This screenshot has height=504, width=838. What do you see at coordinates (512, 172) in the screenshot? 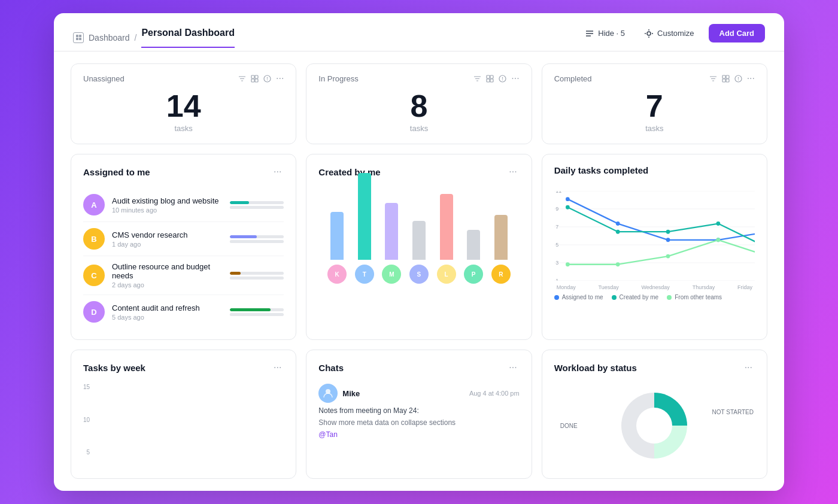
I see `created-more-button: ···` at bounding box center [512, 172].